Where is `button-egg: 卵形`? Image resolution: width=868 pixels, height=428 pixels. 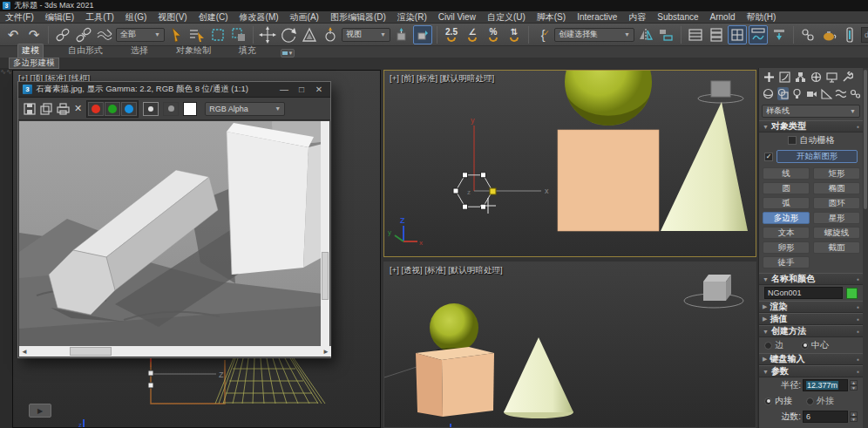 button-egg: 卵形 is located at coordinates (786, 248).